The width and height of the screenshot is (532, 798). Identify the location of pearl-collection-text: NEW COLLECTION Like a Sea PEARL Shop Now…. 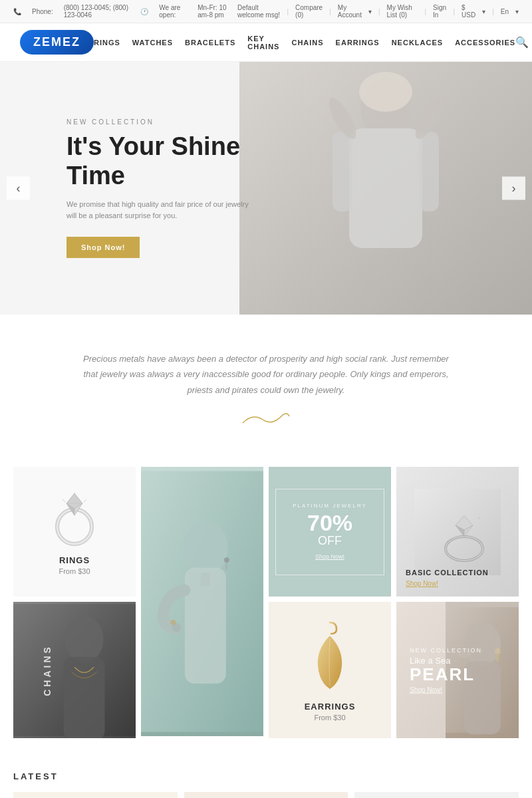
(446, 670).